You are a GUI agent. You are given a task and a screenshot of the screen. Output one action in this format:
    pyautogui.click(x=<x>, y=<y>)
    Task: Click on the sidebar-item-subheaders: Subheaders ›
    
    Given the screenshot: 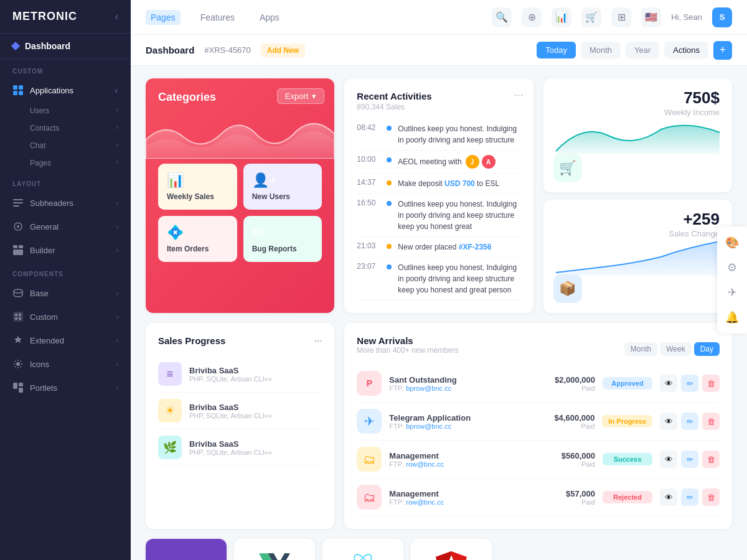 What is the action you would take?
    pyautogui.click(x=65, y=203)
    